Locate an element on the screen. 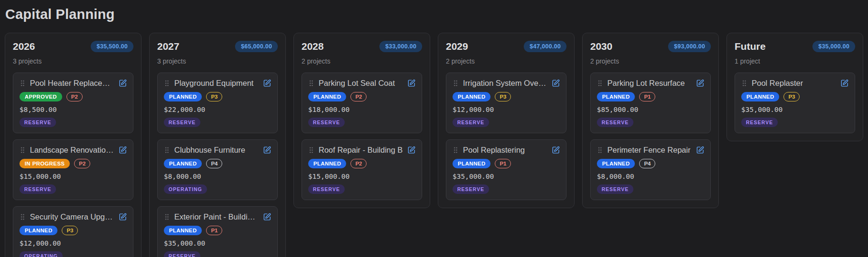 The image size is (868, 257). column-header: 2028 $33,000.00 is located at coordinates (362, 46).